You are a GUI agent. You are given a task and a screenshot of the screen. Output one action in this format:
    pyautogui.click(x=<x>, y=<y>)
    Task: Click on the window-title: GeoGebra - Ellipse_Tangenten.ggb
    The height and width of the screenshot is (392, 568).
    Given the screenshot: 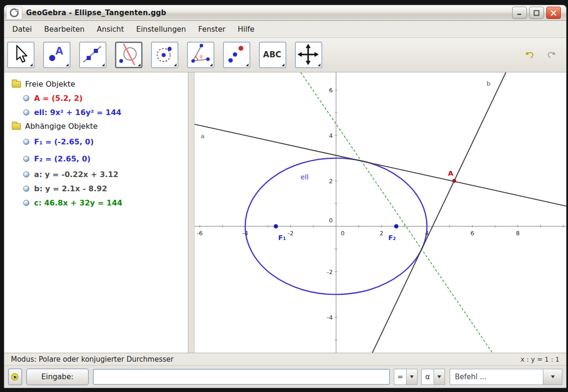 What is the action you would take?
    pyautogui.click(x=96, y=13)
    